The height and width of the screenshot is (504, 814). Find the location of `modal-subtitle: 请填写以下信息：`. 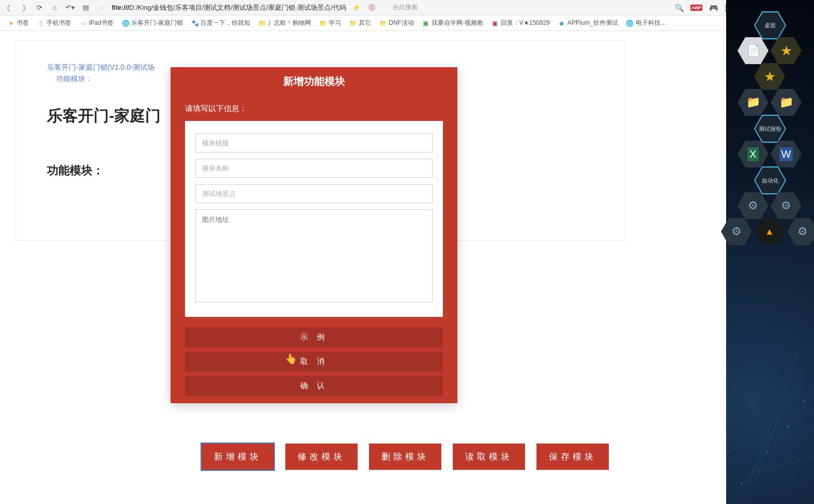

modal-subtitle: 请填写以下信息： is located at coordinates (314, 113).